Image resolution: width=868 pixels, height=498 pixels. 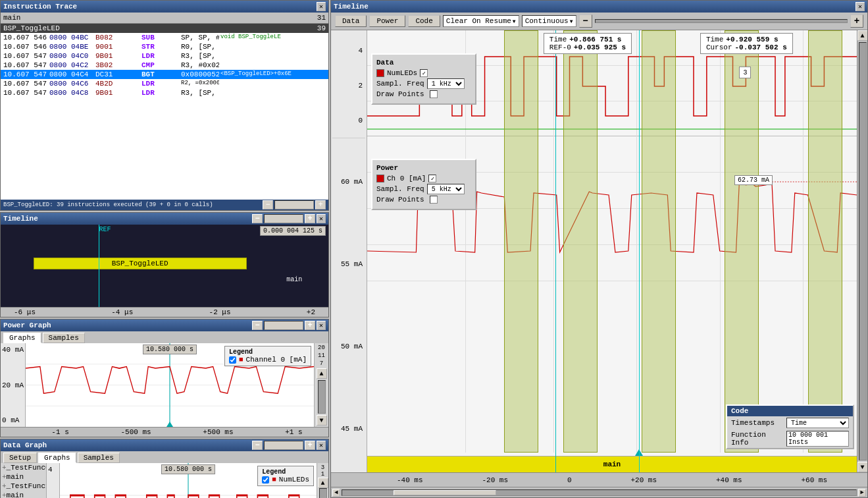 I want to click on continuous-dropdown-arrow: ▼, so click(x=571, y=21).